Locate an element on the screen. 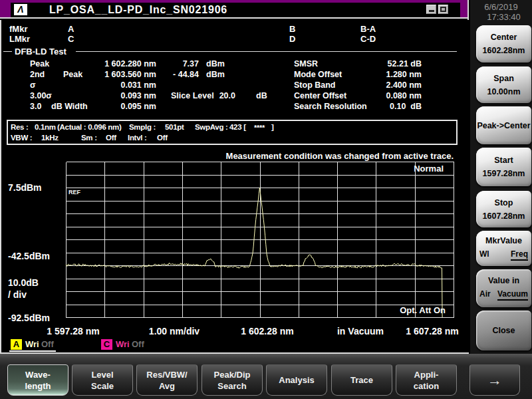  marker-ba-label: B-A is located at coordinates (368, 29).